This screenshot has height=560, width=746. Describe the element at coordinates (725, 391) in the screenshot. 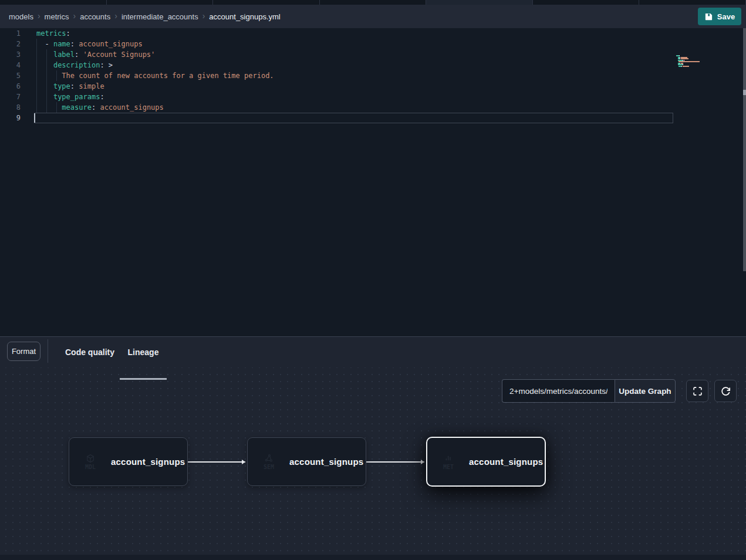

I see `refresh-button` at that location.